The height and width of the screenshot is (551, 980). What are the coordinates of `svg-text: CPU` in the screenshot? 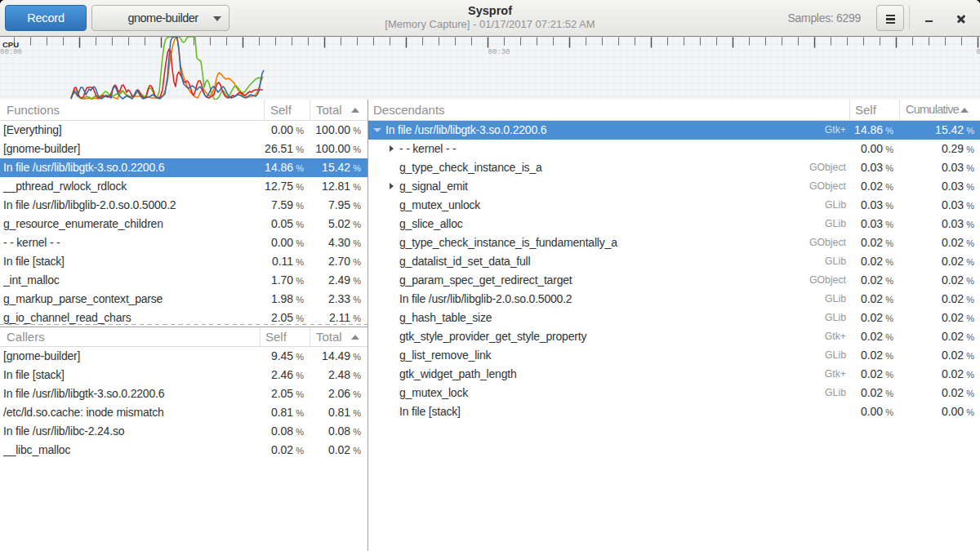 It's located at (11, 44).